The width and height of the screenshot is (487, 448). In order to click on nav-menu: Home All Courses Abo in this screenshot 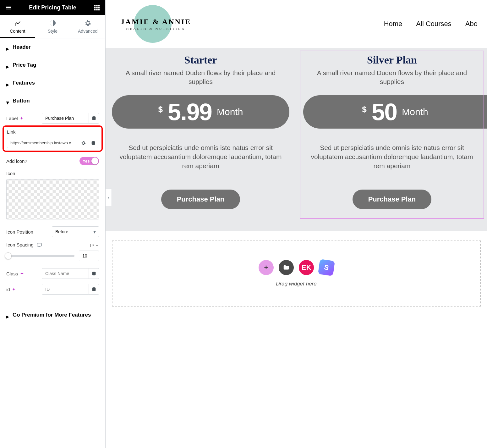, I will do `click(431, 24)`.